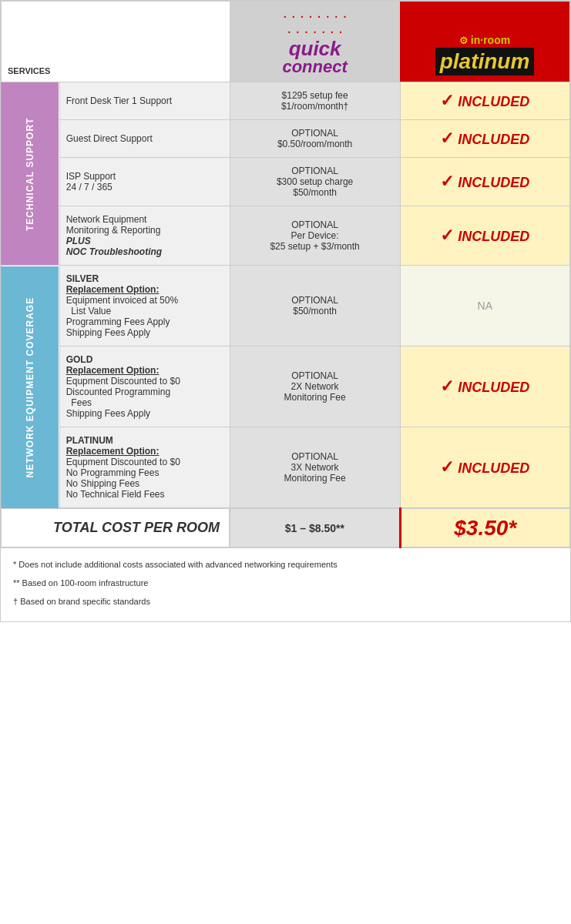 The height and width of the screenshot is (924, 571). Describe the element at coordinates (314, 23) in the screenshot. I see `qc-dots-decoration: · · · · · · · ·· · · · · · ·` at that location.